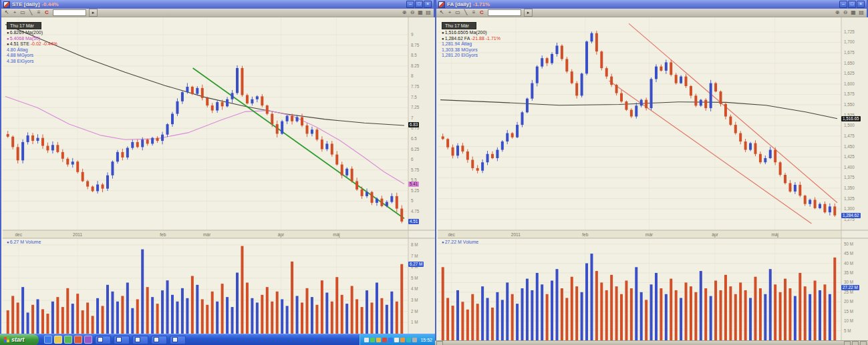 This screenshot has width=868, height=345. What do you see at coordinates (422, 176) in the screenshot?
I see `price-axis: 98.758.58.2587.757.57.2576.756.56.2565.7…` at bounding box center [422, 176].